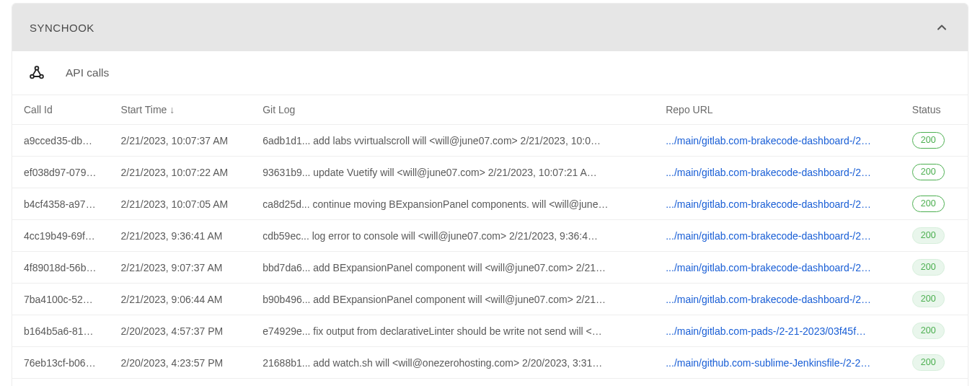 The image size is (980, 386). Describe the element at coordinates (490, 299) in the screenshot. I see `table-row: 7ba4100c-52…2/21/2023, 9:06:44 AMb90b496…` at that location.